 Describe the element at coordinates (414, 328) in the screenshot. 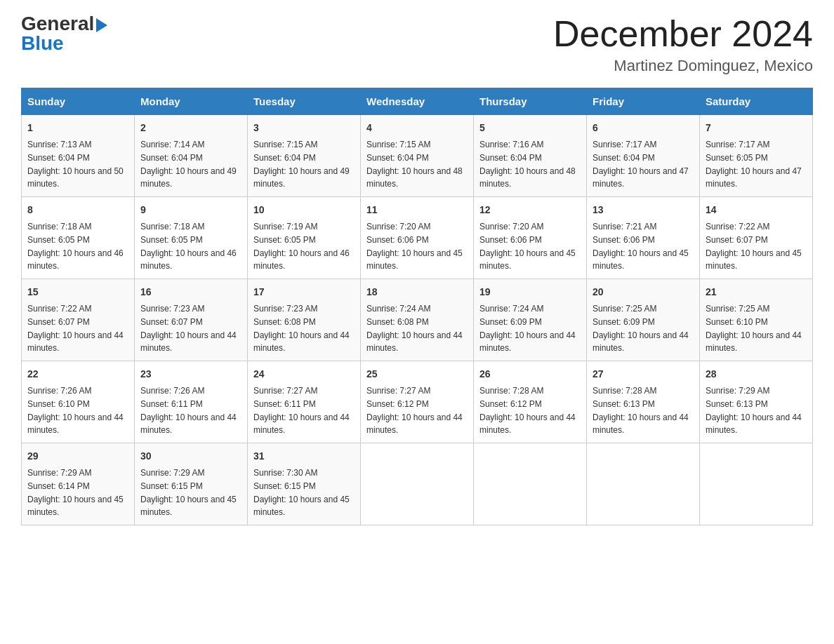

I see `day-info: Sunrise: 7:24 AMSunset: 6:08 PMDaylight:…` at that location.